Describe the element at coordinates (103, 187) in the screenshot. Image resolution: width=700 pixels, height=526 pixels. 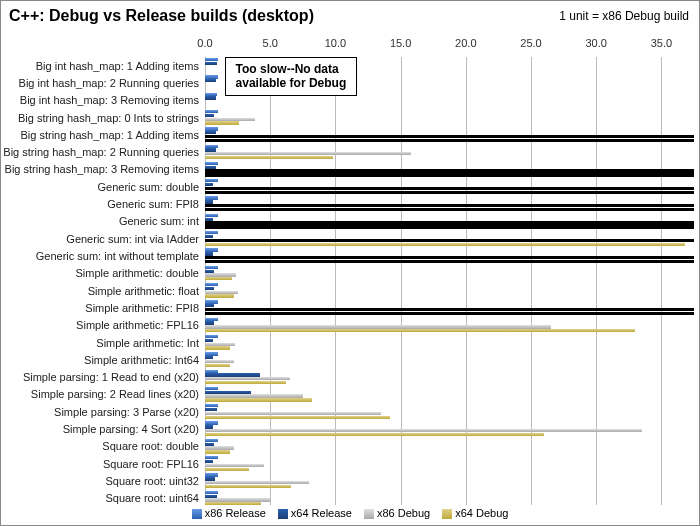
I see `category-label: Generic sum: double` at that location.